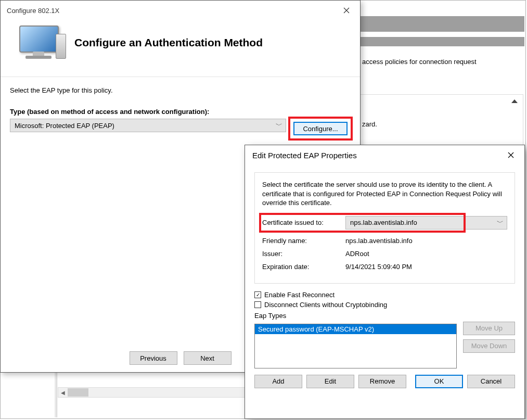  I want to click on cert-issued-label: Certificate issued to:, so click(304, 223).